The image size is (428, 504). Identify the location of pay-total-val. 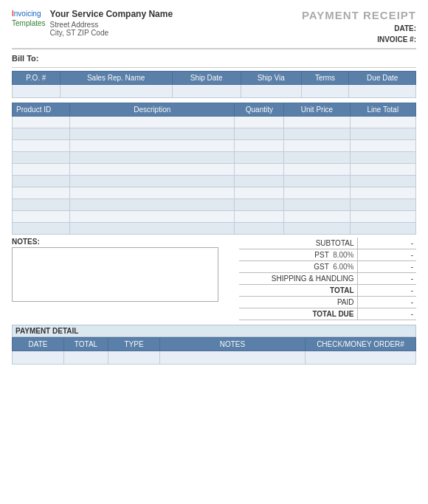
(86, 358).